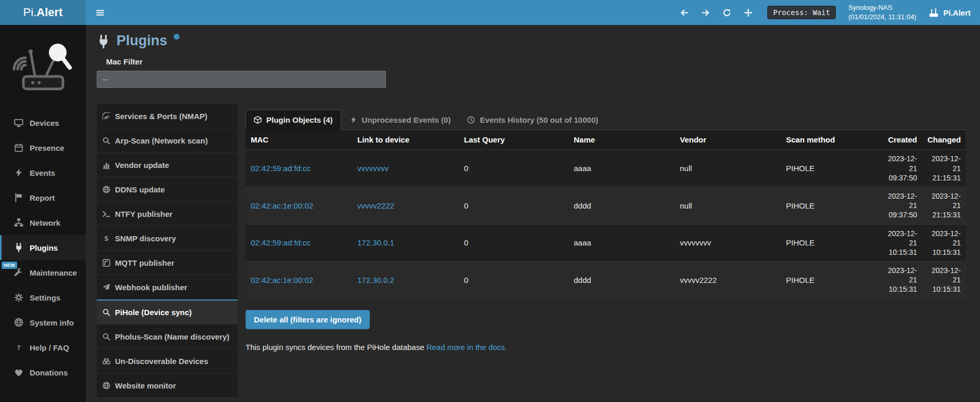 This screenshot has height=402, width=980. What do you see at coordinates (241, 79) in the screenshot?
I see `mac-filter-input` at bounding box center [241, 79].